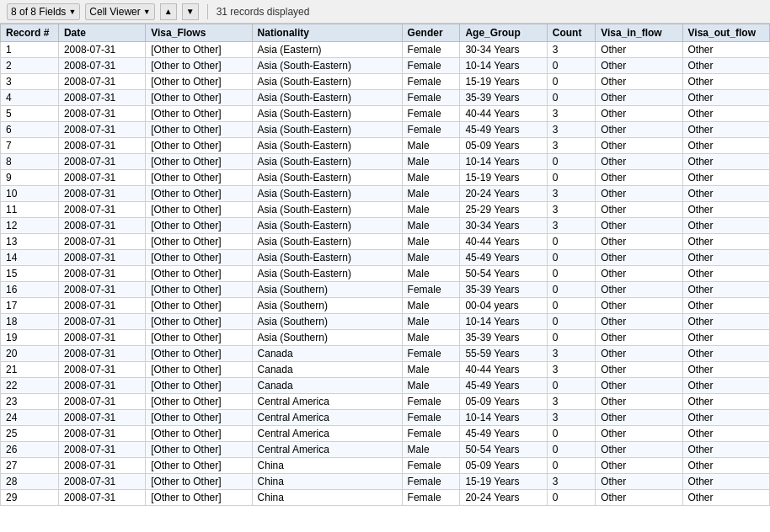 The image size is (770, 532). I want to click on col-header-count: Count, so click(571, 34).